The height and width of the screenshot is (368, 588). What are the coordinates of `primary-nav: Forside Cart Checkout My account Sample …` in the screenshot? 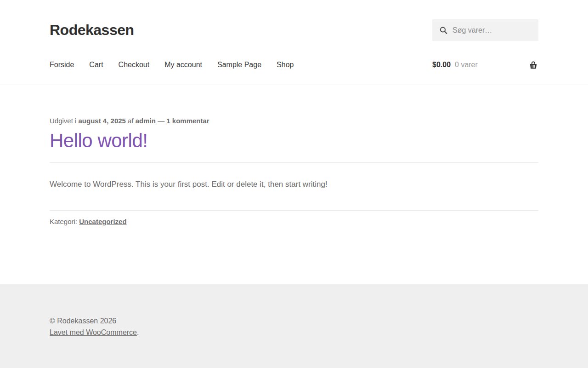 It's located at (172, 65).